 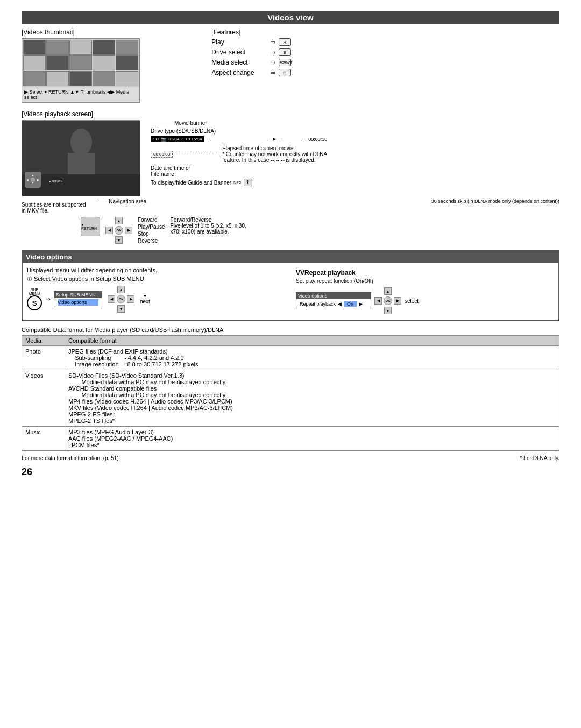 What do you see at coordinates (81, 95) in the screenshot?
I see `thumb-controls: ▶ Select ● RETURN ▲▼ Thumbnails ◀▶ Media…` at bounding box center [81, 95].